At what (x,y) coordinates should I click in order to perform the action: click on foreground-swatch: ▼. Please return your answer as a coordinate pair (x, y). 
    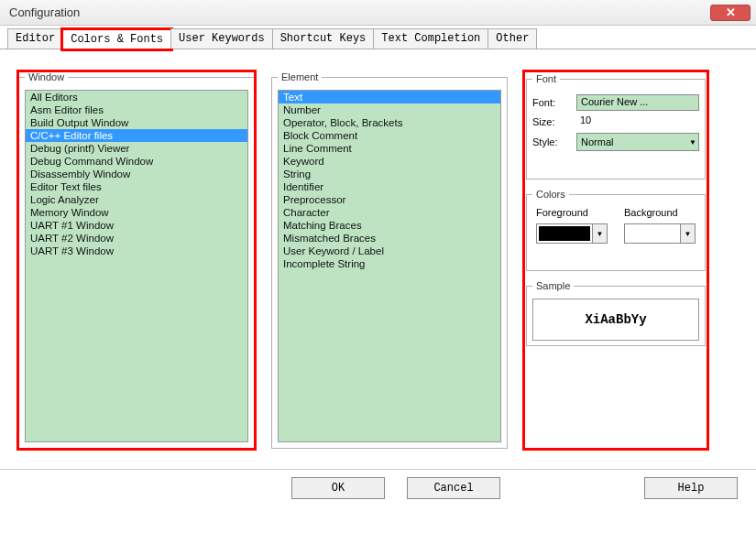
    Looking at the image, I should click on (572, 234).